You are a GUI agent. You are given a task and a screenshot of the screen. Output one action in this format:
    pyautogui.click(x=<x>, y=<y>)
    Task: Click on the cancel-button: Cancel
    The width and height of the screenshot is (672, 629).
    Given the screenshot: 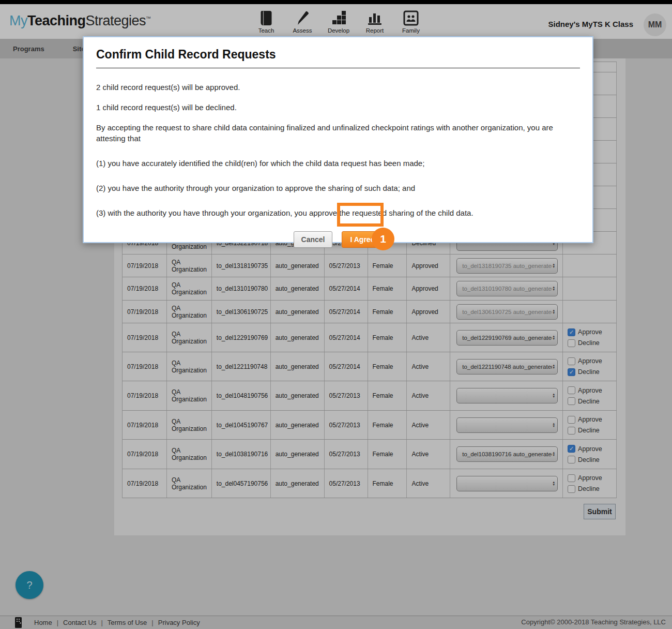 What is the action you would take?
    pyautogui.click(x=313, y=239)
    